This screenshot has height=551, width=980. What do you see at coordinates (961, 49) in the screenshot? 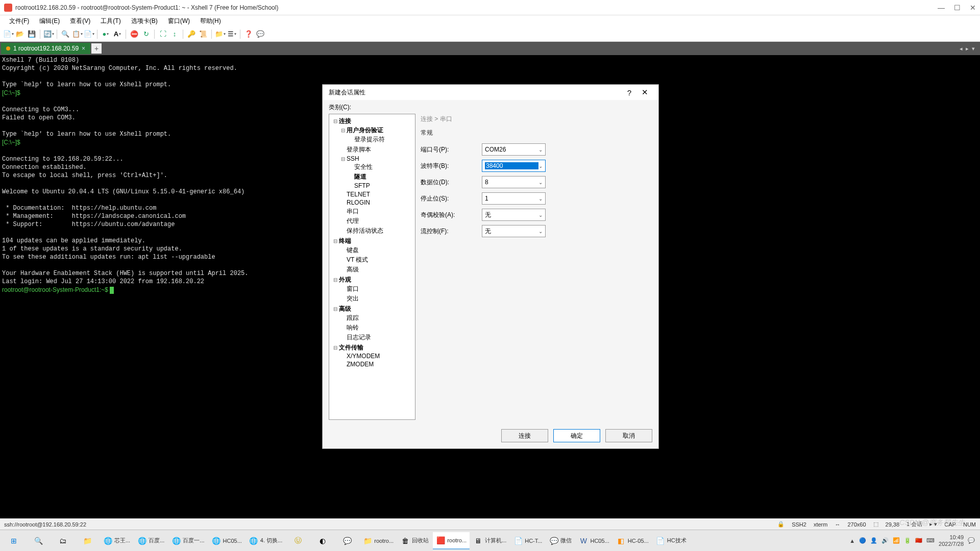
I see `tab-scroll-left-icon: ◂` at bounding box center [961, 49].